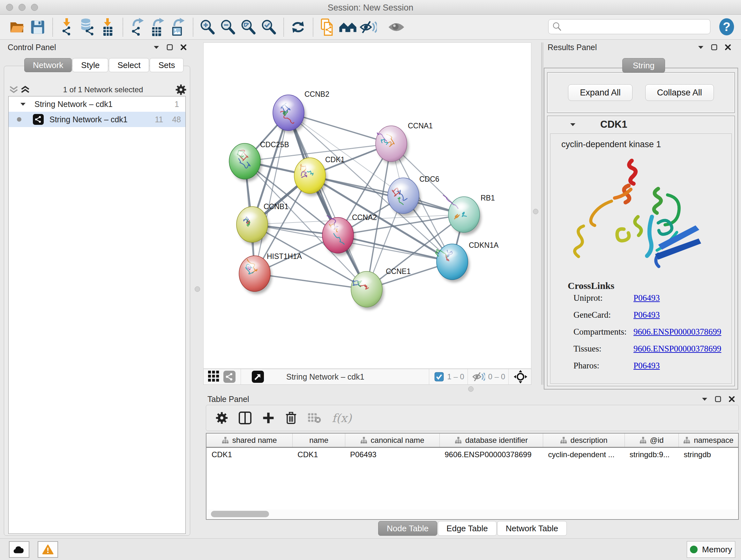 Image resolution: width=741 pixels, height=560 pixels. Describe the element at coordinates (614, 125) in the screenshot. I see `gene-symbol: CDK1` at that location.